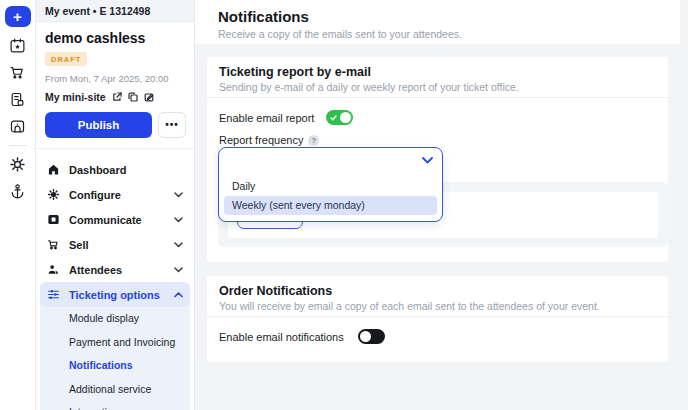 Image resolution: width=688 pixels, height=410 pixels. Describe the element at coordinates (18, 126) in the screenshot. I see `venue-icon` at that location.